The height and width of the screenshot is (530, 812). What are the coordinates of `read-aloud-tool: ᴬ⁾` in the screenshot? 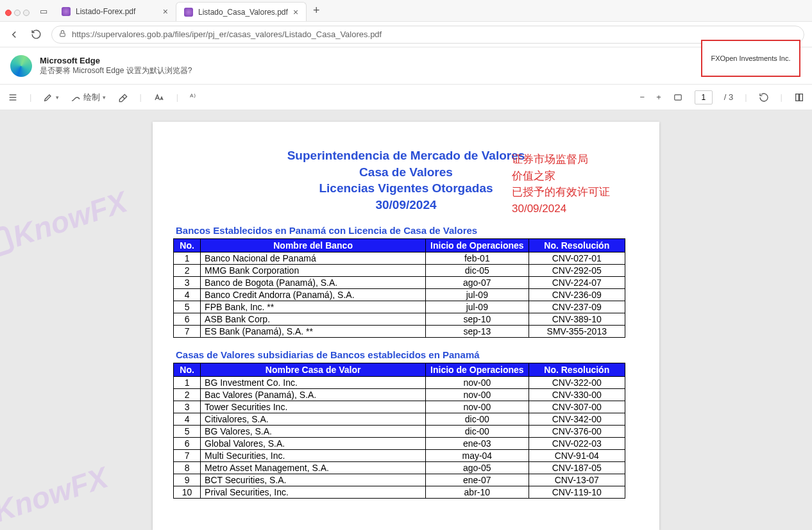 It's located at (192, 97).